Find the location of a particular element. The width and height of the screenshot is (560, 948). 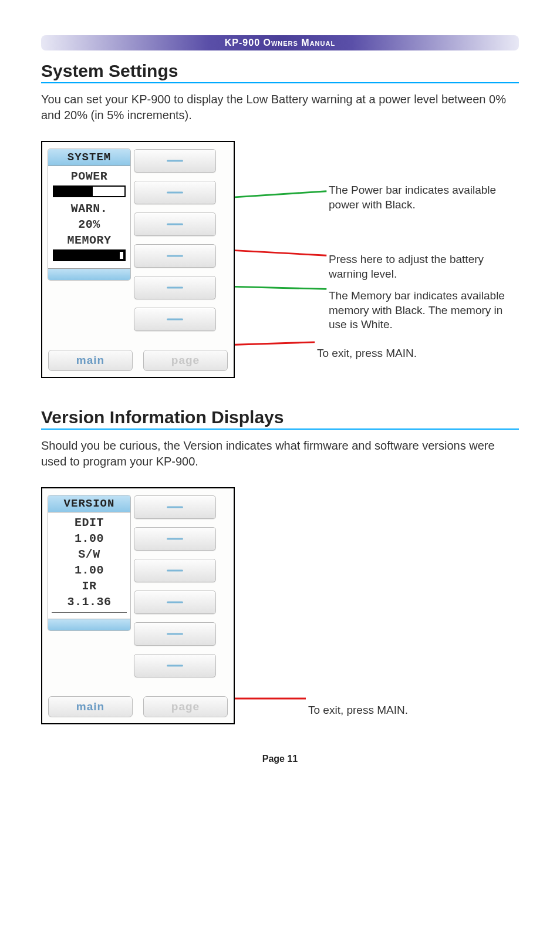

side-button-b6 is located at coordinates (175, 666).